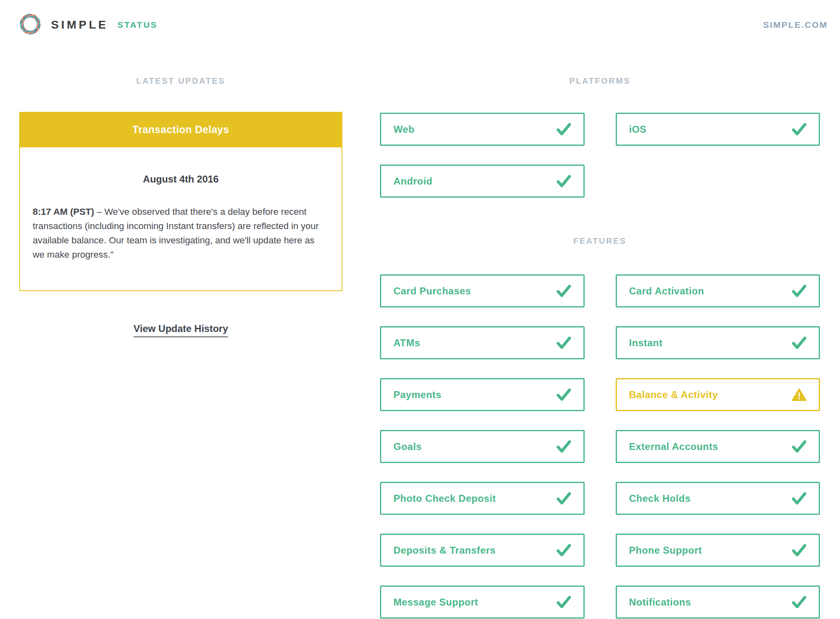  What do you see at coordinates (718, 498) in the screenshot?
I see `status-box-check-holds: Check Holds` at bounding box center [718, 498].